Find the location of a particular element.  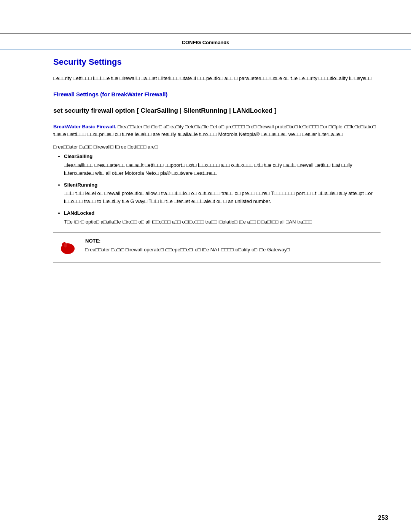

firewall-section-heading: Firewall Settings (for BreakWater Firewa… is located at coordinates (217, 96).